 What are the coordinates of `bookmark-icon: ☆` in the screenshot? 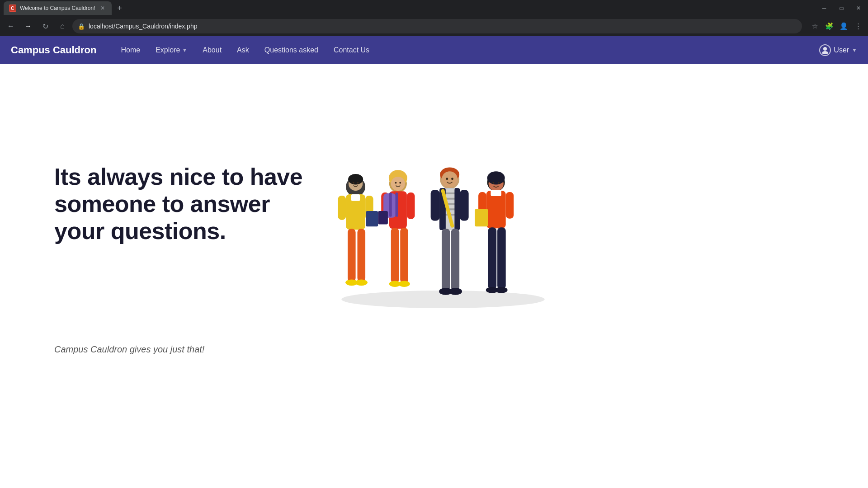 It's located at (815, 26).